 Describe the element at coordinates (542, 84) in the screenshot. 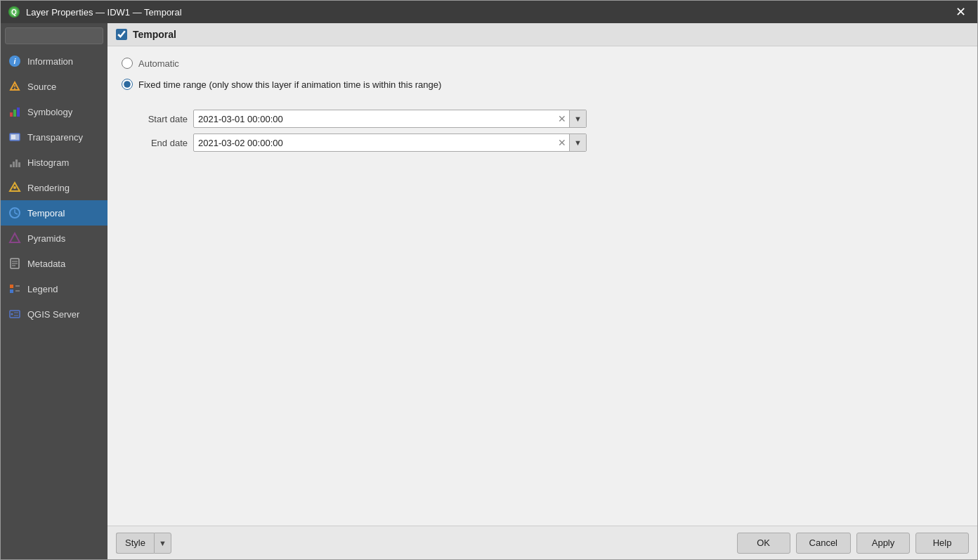

I see `fixed-range-radio-row: Fixed time range (only show this layer i…` at that location.